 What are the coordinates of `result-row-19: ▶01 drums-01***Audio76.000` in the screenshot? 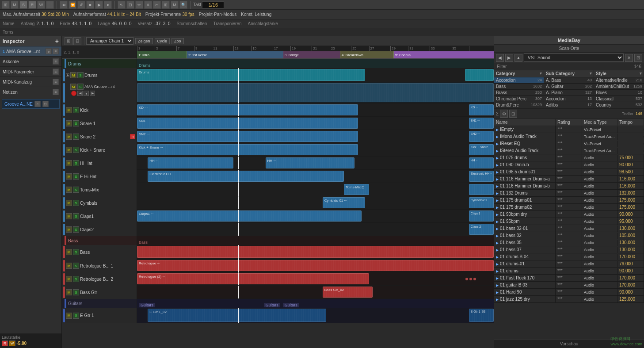 It's located at (569, 264).